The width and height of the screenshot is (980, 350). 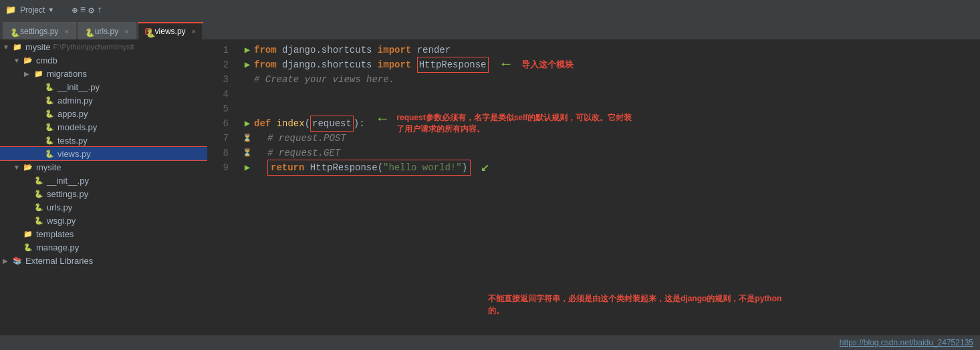 What do you see at coordinates (39, 31) in the screenshot?
I see `settings-tab-label: settings.py` at bounding box center [39, 31].